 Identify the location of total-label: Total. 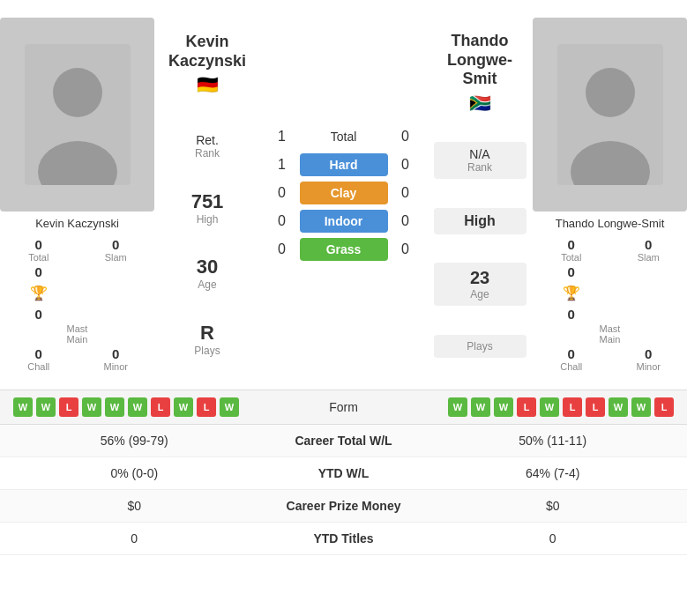
(344, 137).